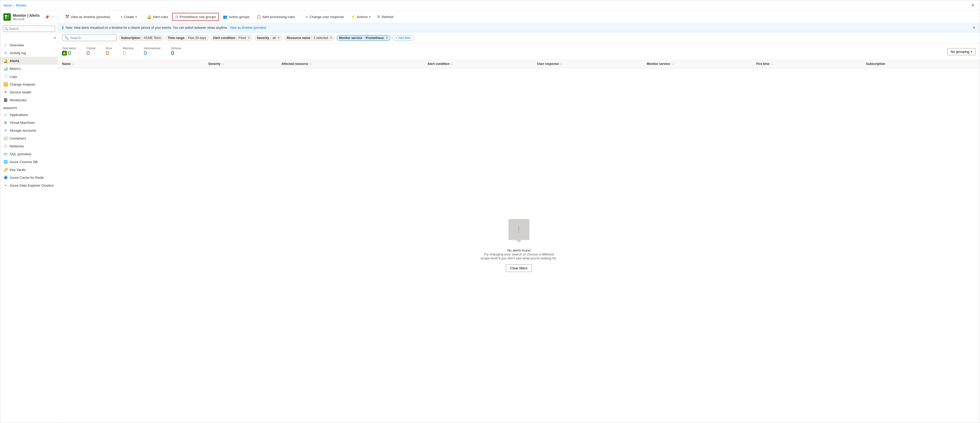 The height and width of the screenshot is (423, 980). Describe the element at coordinates (176, 52) in the screenshot. I see `verbose-stat: Verbose 0` at that location.